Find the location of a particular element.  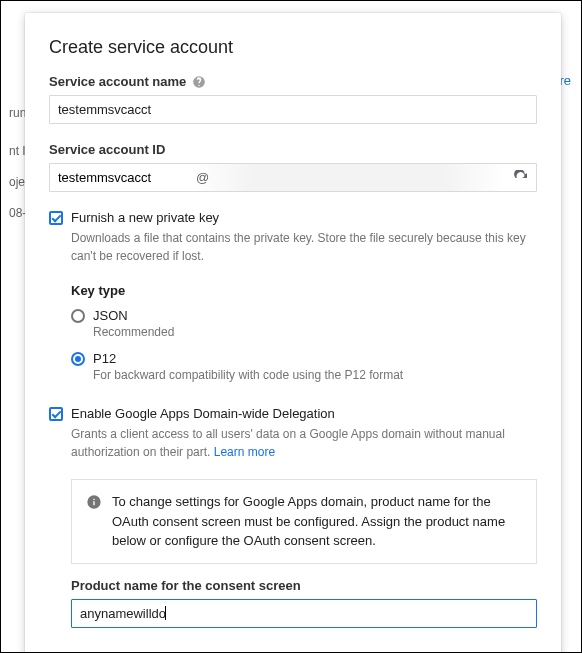

service-account-id-domain: @ is located at coordinates (348, 178).